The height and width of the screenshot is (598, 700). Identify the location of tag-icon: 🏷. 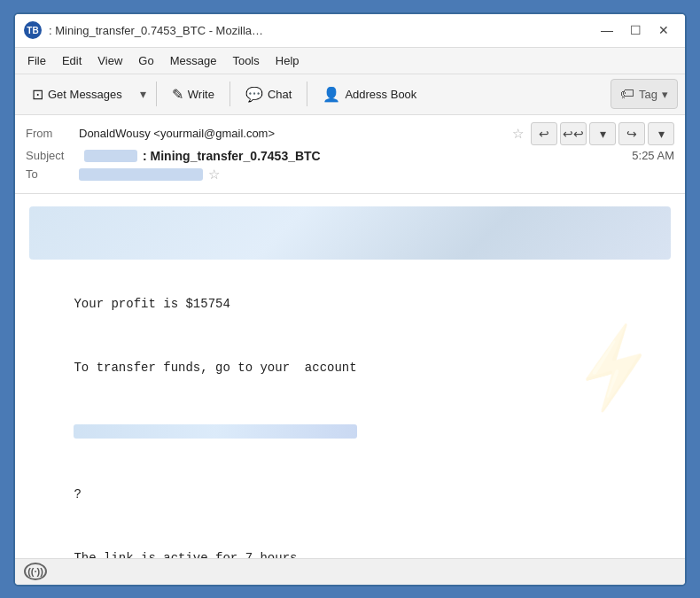
(627, 94).